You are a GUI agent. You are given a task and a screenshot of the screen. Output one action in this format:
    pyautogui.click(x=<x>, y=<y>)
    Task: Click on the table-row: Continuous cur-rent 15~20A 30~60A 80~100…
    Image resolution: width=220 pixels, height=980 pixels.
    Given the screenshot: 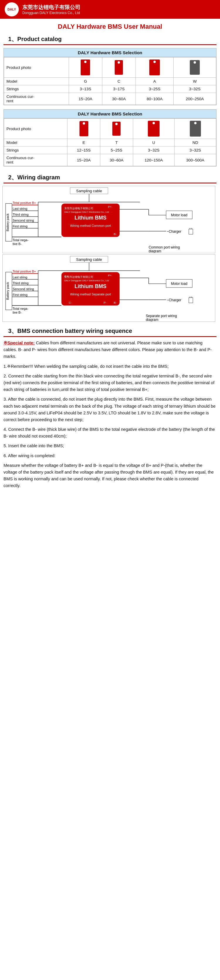 What is the action you would take?
    pyautogui.click(x=110, y=99)
    